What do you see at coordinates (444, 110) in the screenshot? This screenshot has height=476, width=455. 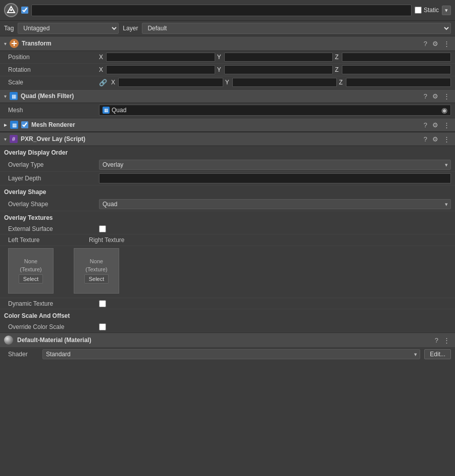 I see `mesh-select-btn: ◉` at bounding box center [444, 110].